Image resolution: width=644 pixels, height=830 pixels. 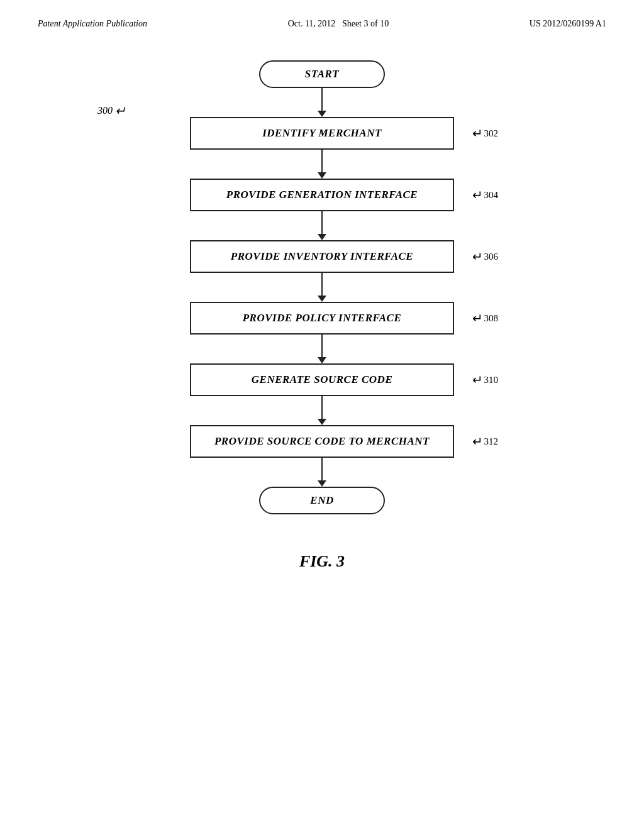 I want to click on node-pol-interface: PROVIDE POLICY INTERFACE ↵ 308, so click(x=322, y=318).